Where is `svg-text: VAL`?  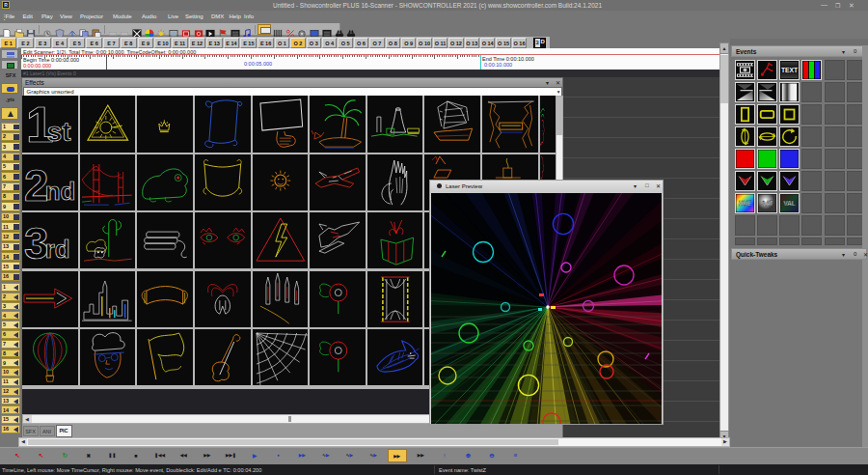
svg-text: VAL is located at coordinates (790, 203).